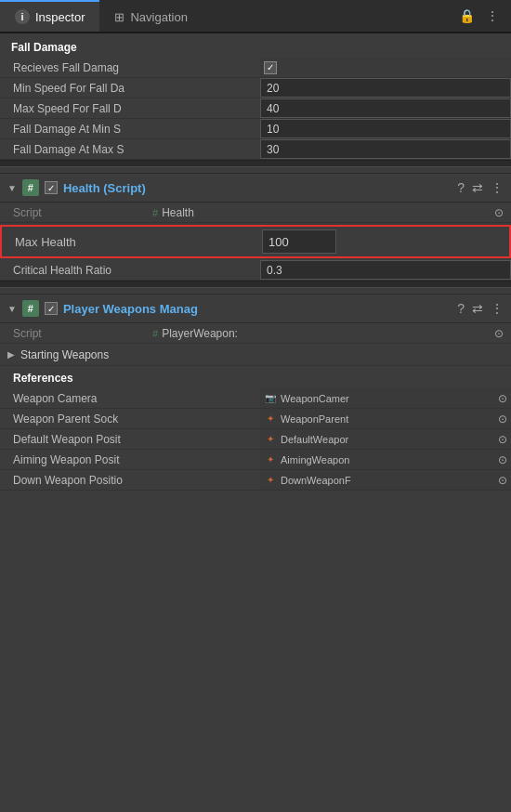 This screenshot has width=511, height=812. Describe the element at coordinates (51, 188) in the screenshot. I see `health-enabled-checkbox: ✓` at that location.